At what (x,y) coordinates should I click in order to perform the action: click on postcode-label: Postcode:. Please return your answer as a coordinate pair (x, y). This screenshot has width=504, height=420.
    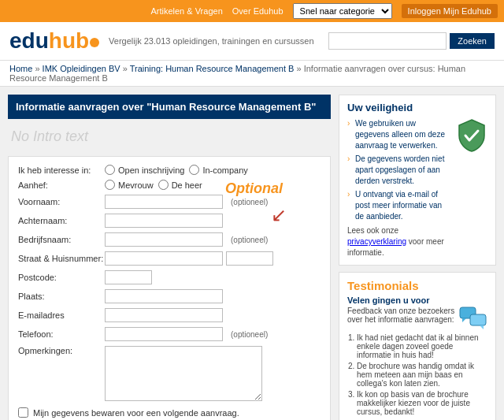
    Looking at the image, I should click on (61, 277).